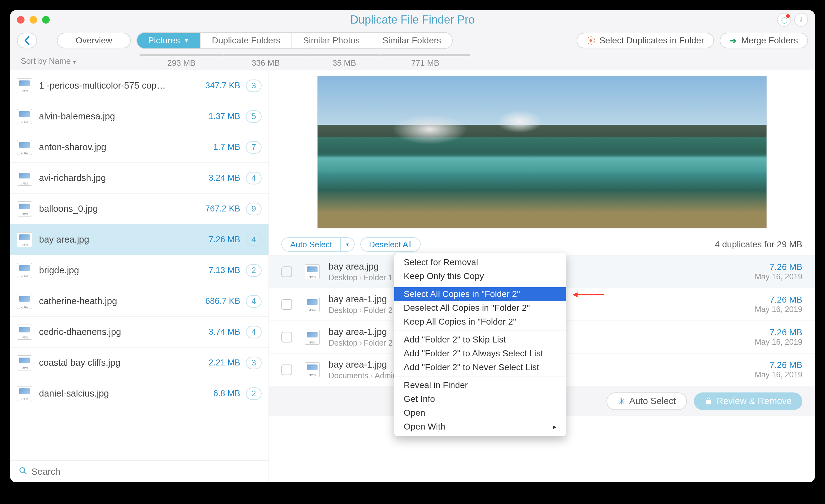 The height and width of the screenshot is (504, 825). Describe the element at coordinates (748, 401) in the screenshot. I see `review-remove-button: 🗑 Review & Remove` at that location.